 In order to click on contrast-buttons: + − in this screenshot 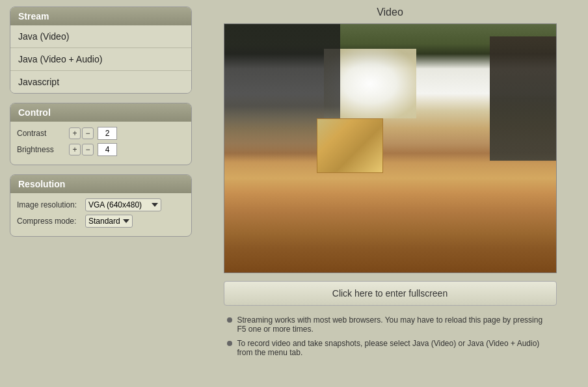, I will do `click(81, 133)`.